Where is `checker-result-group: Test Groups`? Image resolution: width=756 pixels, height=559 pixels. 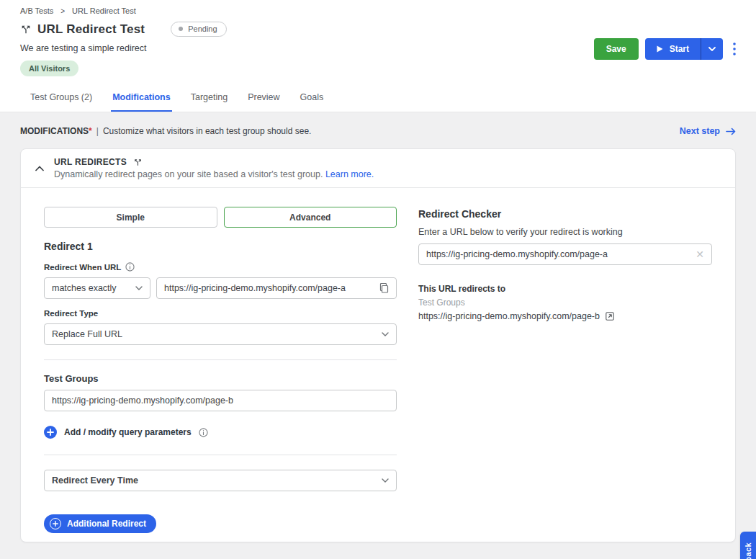
checker-result-group: Test Groups is located at coordinates (565, 303).